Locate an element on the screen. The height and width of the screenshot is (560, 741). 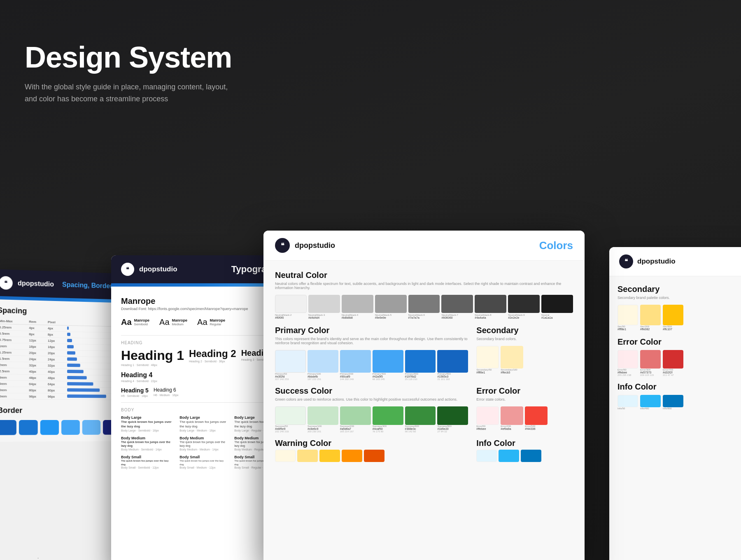
info-col: Info Color is located at coordinates (524, 450).